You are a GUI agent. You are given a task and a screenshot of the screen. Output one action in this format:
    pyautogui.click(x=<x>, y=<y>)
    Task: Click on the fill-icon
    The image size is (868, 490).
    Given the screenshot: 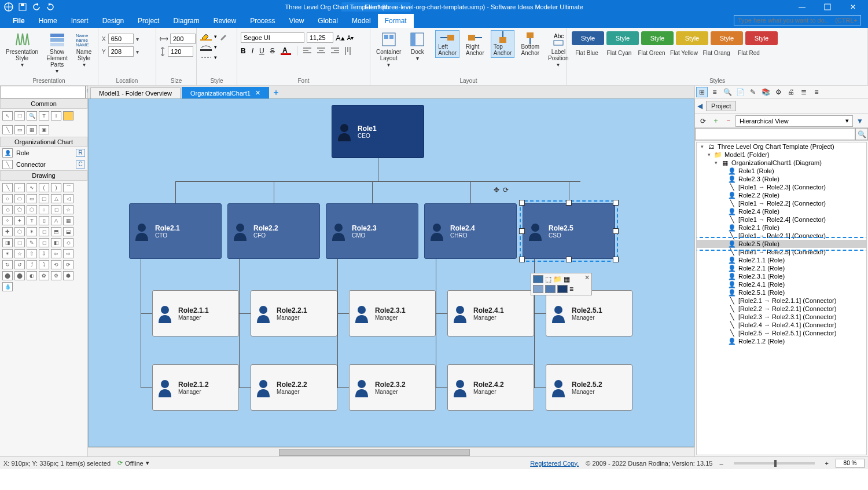 What is the action you would take?
    pyautogui.click(x=206, y=36)
    